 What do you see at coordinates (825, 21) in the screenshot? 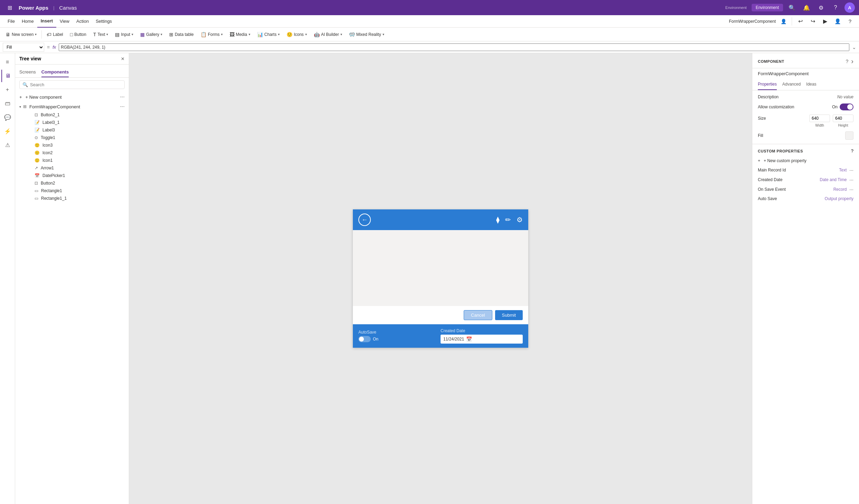
I see `play-button: ▶` at bounding box center [825, 21].